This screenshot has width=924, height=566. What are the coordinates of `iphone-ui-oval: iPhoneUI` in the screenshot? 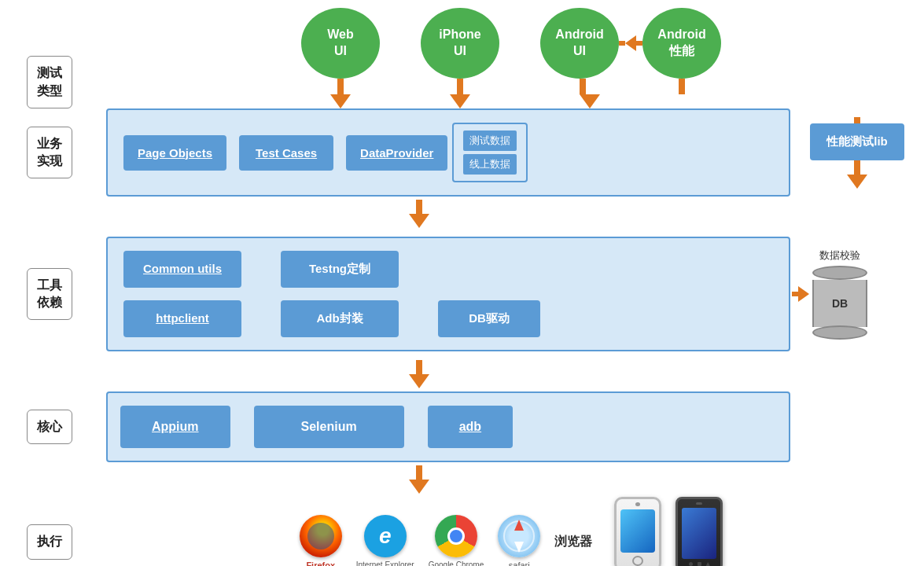 It's located at (460, 43).